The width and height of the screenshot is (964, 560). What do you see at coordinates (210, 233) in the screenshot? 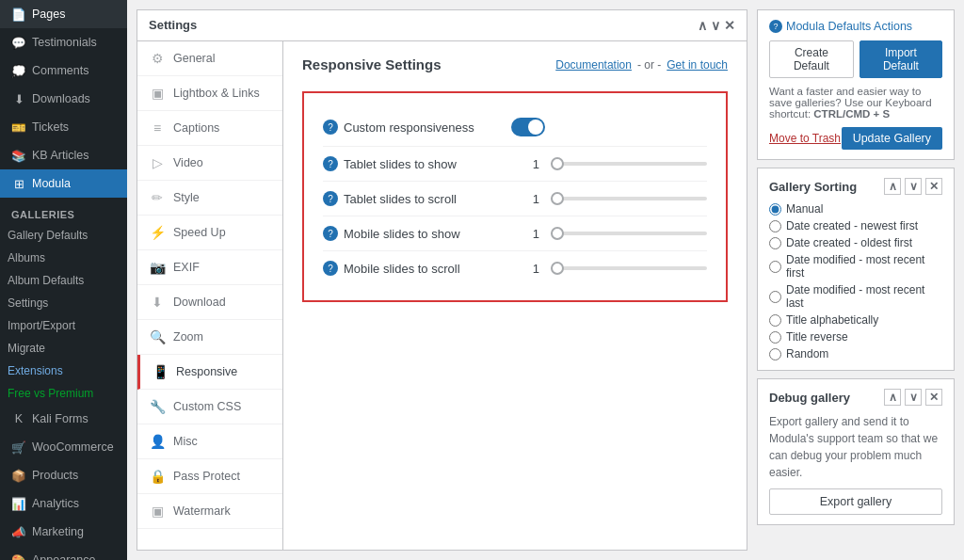
I see `nav-speed-up: ⚡ Speed Up` at bounding box center [210, 233].